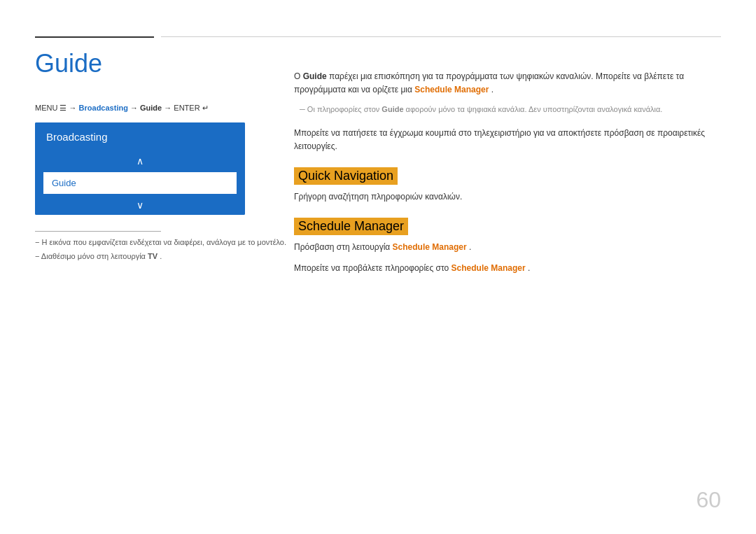 Image resolution: width=756 pixels, height=534 pixels. Describe the element at coordinates (74, 108) in the screenshot. I see `menu-arrow1: →` at that location.